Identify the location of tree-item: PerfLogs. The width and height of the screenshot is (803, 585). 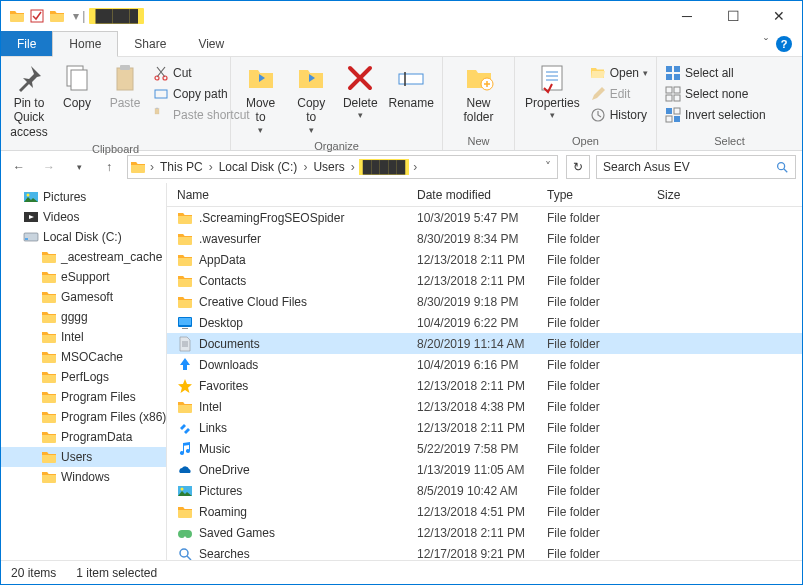
(84, 377).